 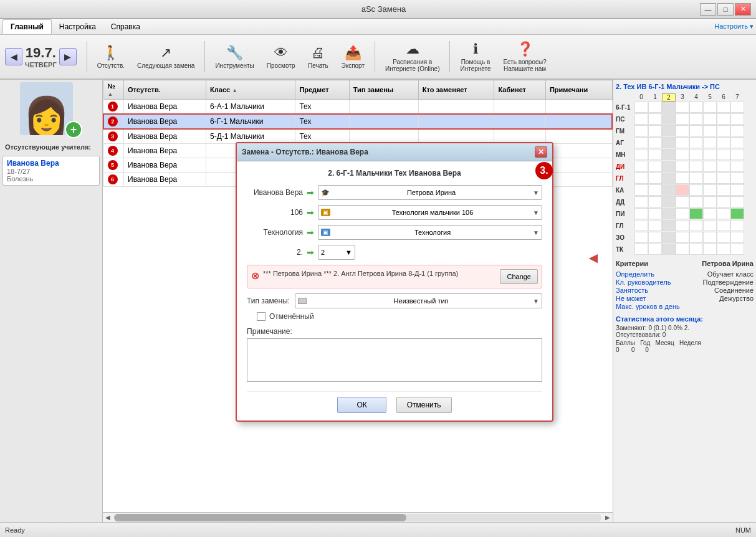 I want to click on menu-tab-help: Справка, so click(x=126, y=27).